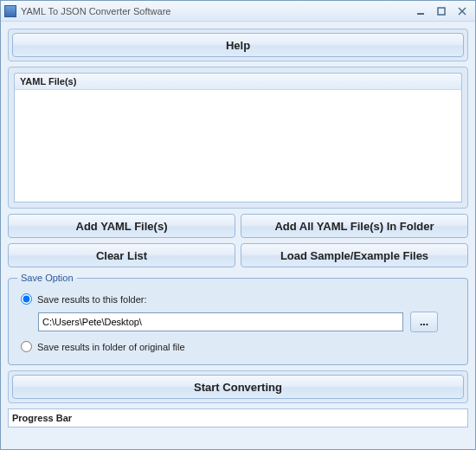 The width and height of the screenshot is (476, 450). What do you see at coordinates (121, 255) in the screenshot?
I see `clear-list-button: Clear List` at bounding box center [121, 255].